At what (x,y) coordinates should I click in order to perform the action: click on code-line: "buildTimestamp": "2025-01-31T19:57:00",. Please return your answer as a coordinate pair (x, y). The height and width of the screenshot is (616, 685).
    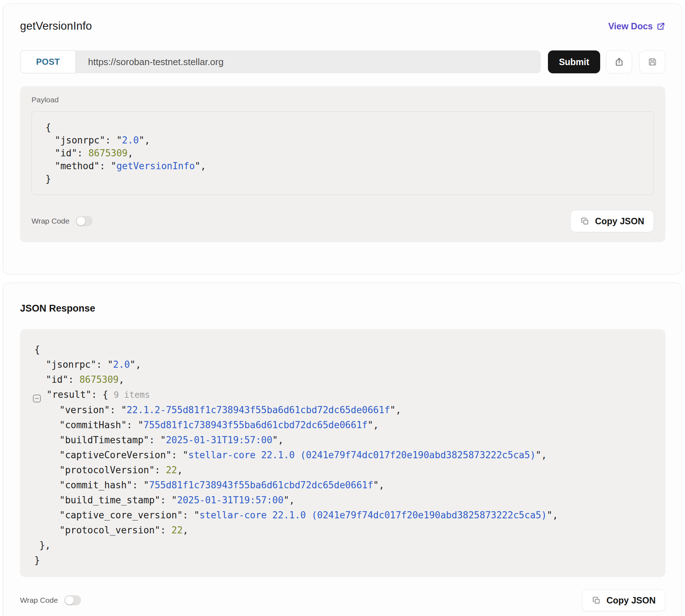
    Looking at the image, I should click on (343, 440).